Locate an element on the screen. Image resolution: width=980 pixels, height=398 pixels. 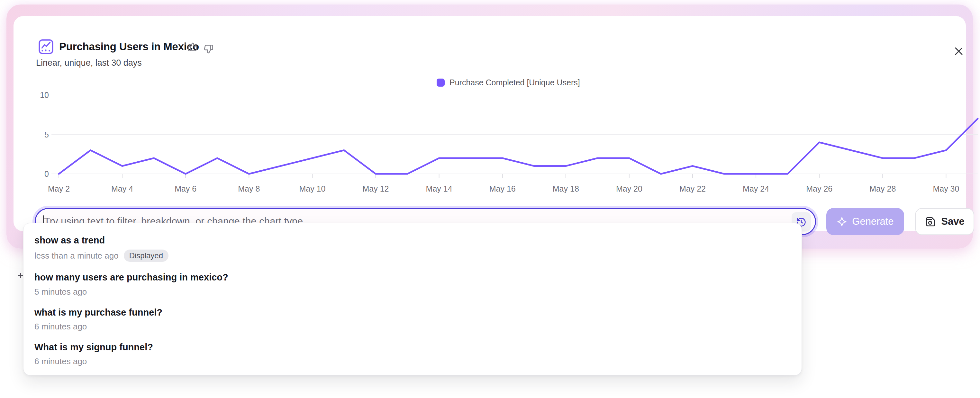
close-button is located at coordinates (959, 52).